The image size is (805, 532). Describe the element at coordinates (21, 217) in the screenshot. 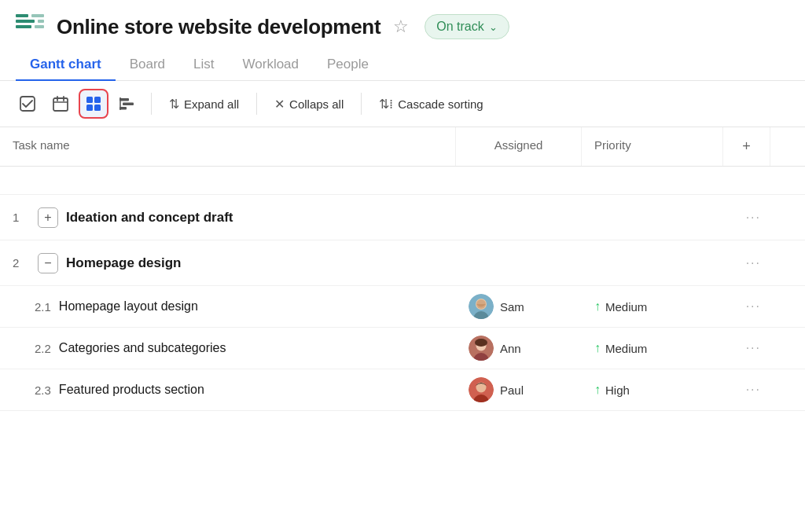

I see `row-number-1: 1` at that location.